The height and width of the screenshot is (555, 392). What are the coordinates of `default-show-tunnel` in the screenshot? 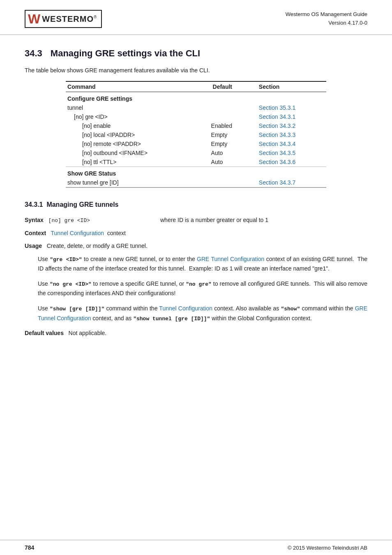 It's located at (233, 183).